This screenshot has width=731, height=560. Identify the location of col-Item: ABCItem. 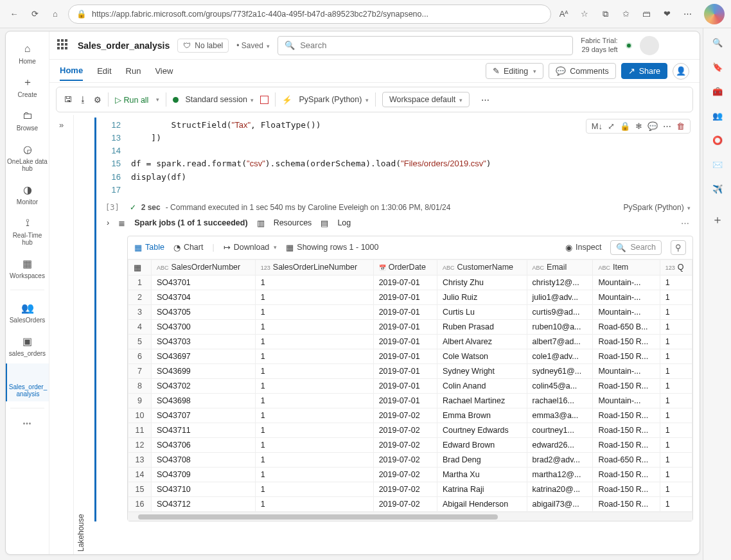
(626, 267).